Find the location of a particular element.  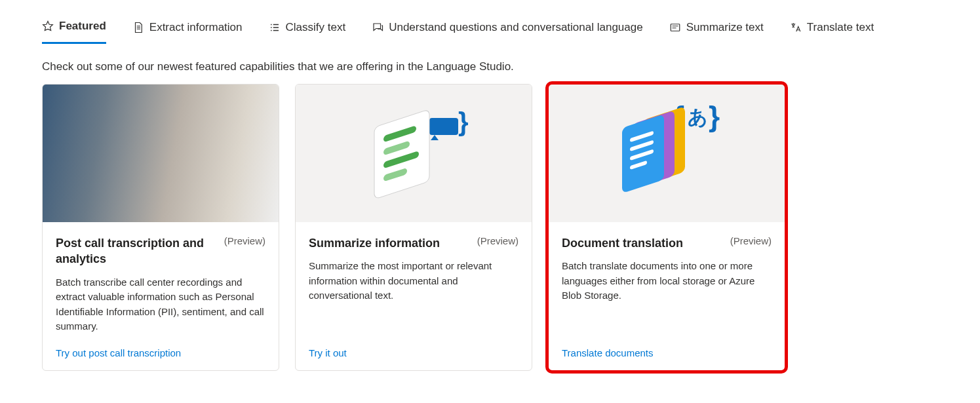

tab-translate-text: Translate text is located at coordinates (832, 29).